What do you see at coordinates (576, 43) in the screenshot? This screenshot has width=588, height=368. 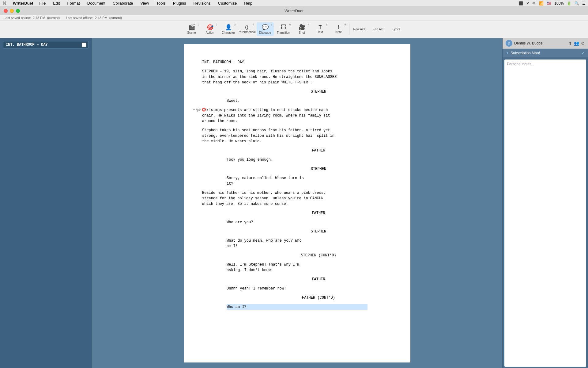 I see `people-icon: 👥` at bounding box center [576, 43].